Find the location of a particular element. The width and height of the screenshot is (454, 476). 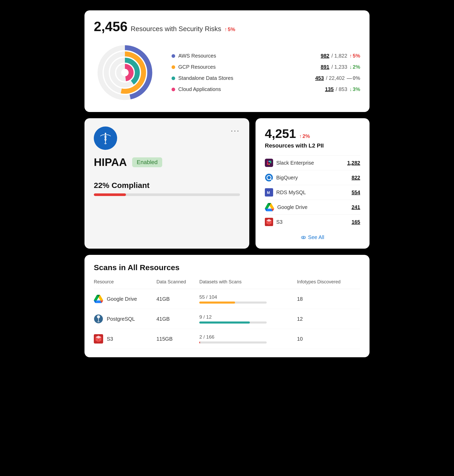

scan-bar-track-s3 is located at coordinates (233, 342).